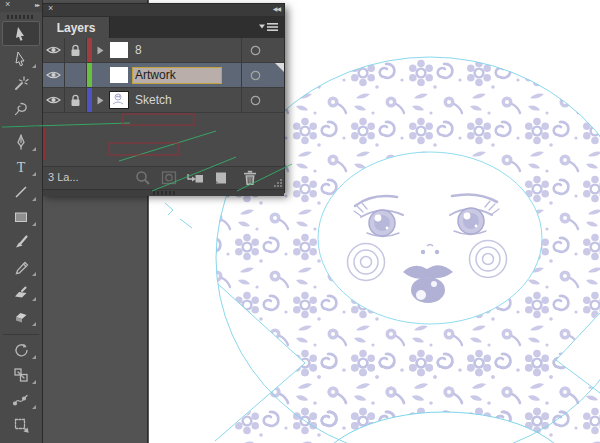 The image size is (600, 443). I want to click on panel-tabbar: Layers, so click(164, 28).